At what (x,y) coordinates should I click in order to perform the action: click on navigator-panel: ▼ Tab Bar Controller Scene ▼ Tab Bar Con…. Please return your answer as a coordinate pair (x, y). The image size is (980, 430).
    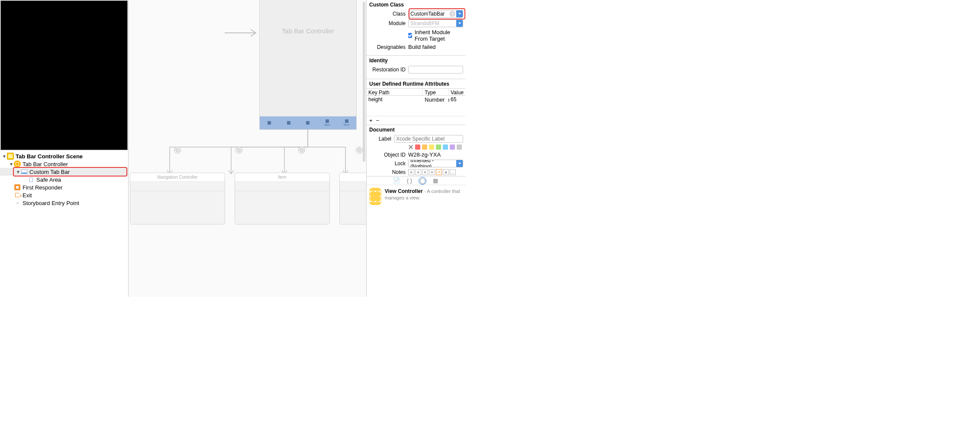
    Looking at the image, I should click on (64, 148).